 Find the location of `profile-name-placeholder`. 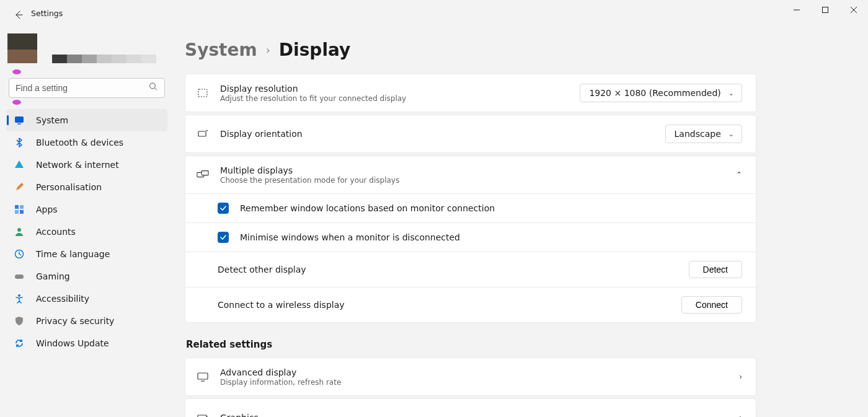

profile-name-placeholder is located at coordinates (104, 48).